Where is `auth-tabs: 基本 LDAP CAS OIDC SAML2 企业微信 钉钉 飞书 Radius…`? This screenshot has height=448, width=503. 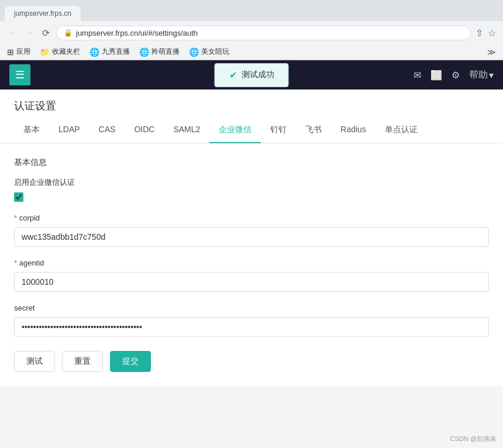
auth-tabs: 基本 LDAP CAS OIDC SAML2 企业微信 钉钉 飞书 Radius… is located at coordinates (252, 130).